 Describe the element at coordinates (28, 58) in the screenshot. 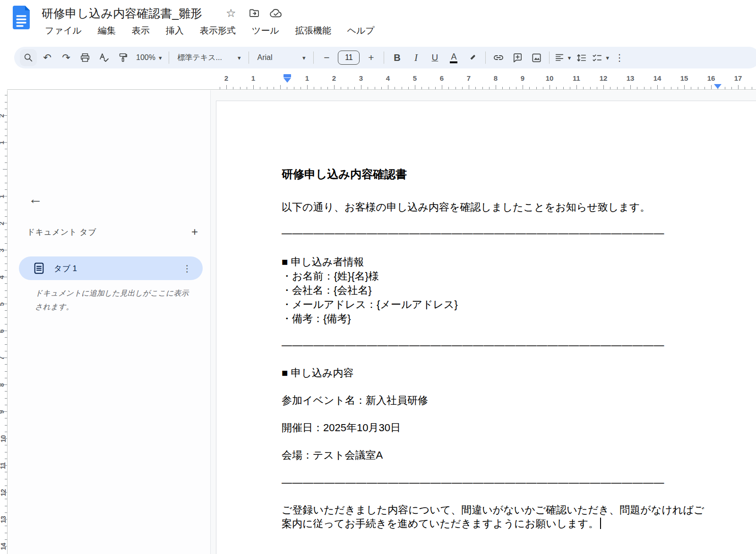

I see `search-icon` at that location.